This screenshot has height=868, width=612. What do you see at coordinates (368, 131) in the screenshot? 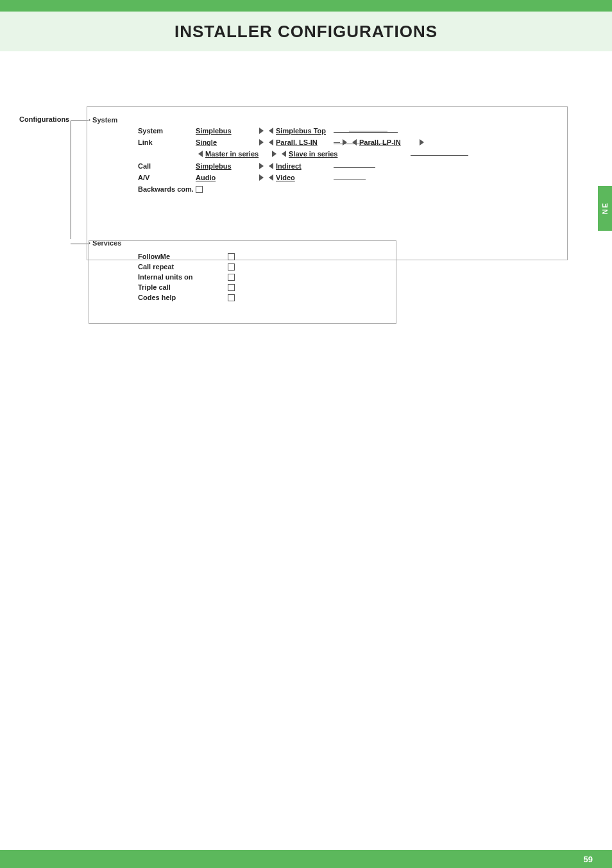
I see `line-after-simplebus-top` at bounding box center [368, 131].